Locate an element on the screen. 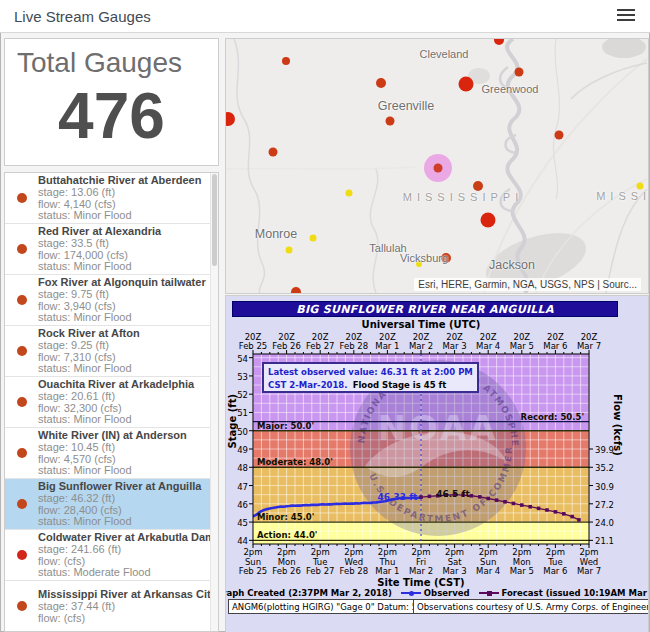 Image resolution: width=650 pixels, height=632 pixels. map-label-city: Vicksburg is located at coordinates (424, 258).